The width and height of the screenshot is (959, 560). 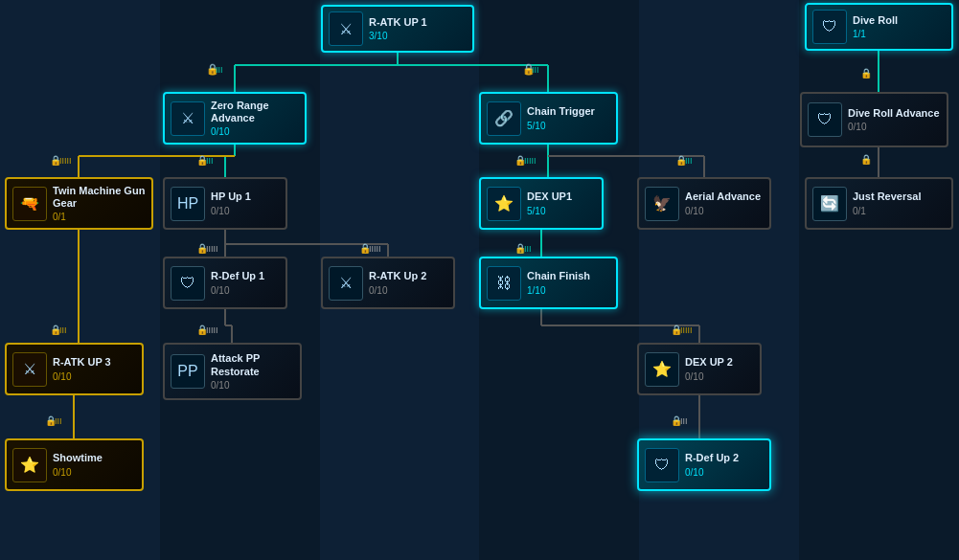 What do you see at coordinates (879, 27) in the screenshot?
I see `skill-node-dive_roll: 🛡Dive Roll1/1` at bounding box center [879, 27].